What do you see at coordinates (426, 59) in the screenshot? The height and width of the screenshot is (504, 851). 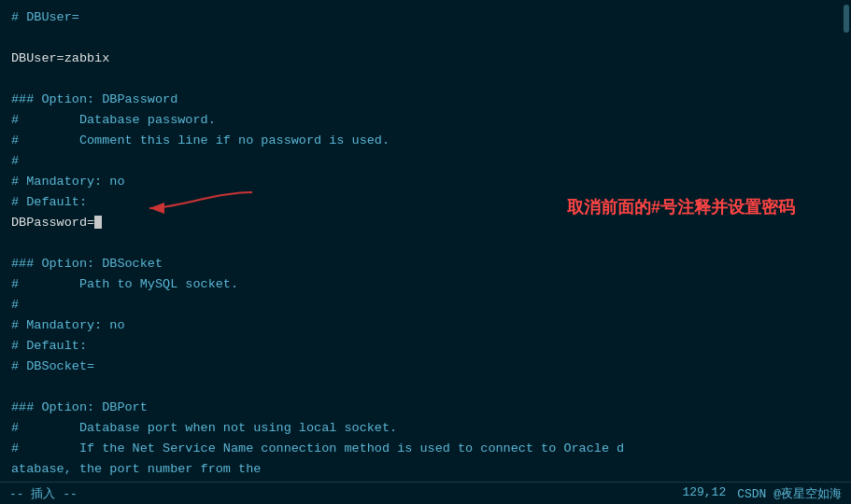 I see `line-3: DBUser=zabbix` at bounding box center [426, 59].